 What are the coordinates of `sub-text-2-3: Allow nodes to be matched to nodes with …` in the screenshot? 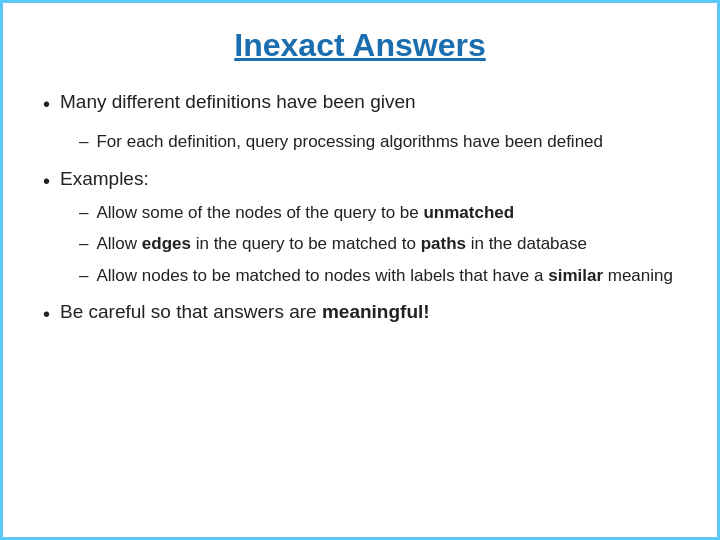 It's located at (386, 276).